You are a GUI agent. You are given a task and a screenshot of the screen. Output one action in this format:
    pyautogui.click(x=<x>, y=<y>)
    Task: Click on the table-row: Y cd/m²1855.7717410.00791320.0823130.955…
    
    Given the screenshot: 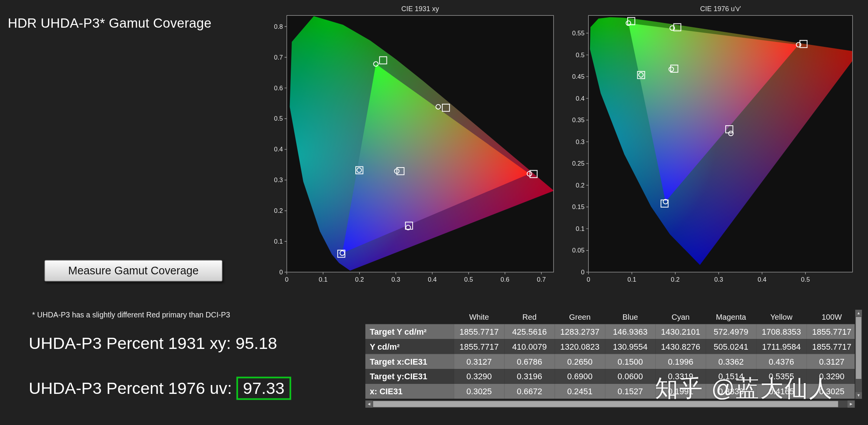 What is the action you would take?
    pyautogui.click(x=610, y=347)
    